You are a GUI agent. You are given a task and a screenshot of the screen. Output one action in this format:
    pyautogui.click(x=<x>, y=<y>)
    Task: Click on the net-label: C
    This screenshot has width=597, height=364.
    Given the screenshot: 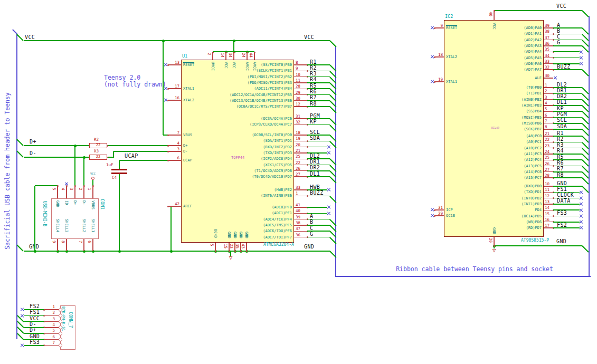 What is the action you would take?
    pyautogui.click(x=311, y=228)
    